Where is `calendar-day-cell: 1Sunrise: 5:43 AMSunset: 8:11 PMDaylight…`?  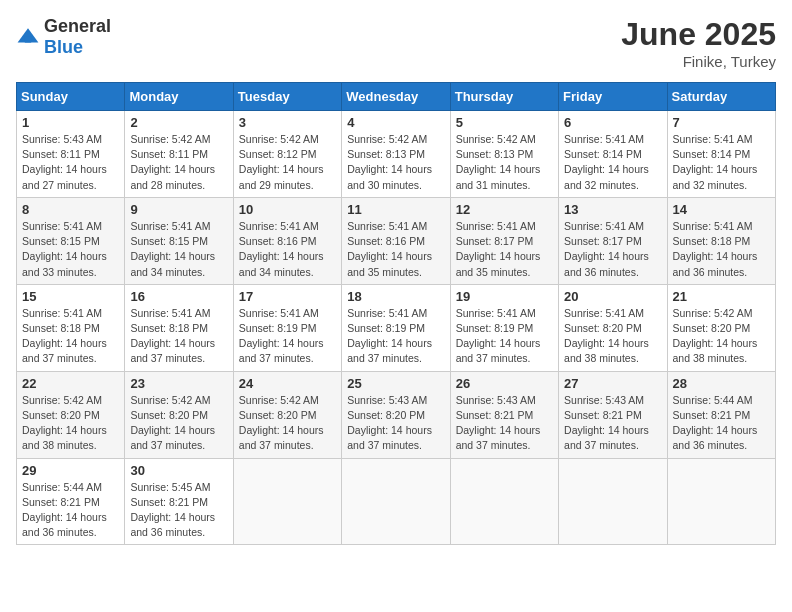 calendar-day-cell: 1Sunrise: 5:43 AMSunset: 8:11 PMDaylight… is located at coordinates (71, 154).